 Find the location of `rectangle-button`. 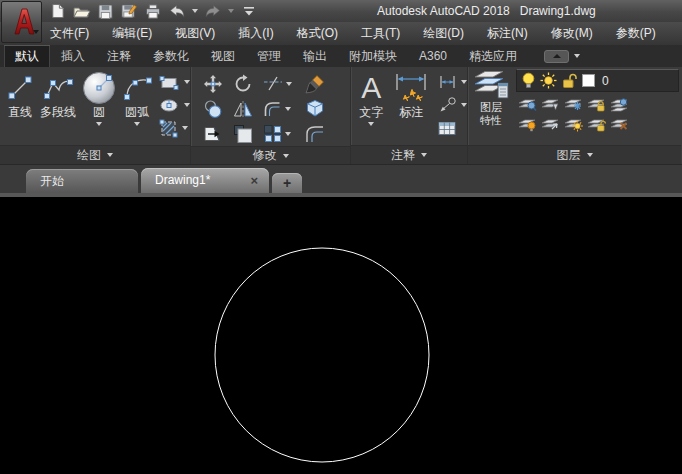

rectangle-button is located at coordinates (174, 82).